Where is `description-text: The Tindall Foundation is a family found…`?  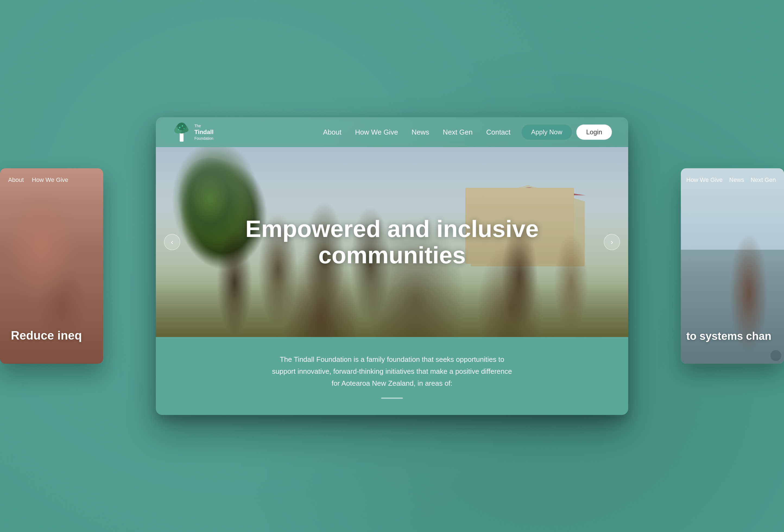 description-text: The Tindall Foundation is a family found… is located at coordinates (392, 372).